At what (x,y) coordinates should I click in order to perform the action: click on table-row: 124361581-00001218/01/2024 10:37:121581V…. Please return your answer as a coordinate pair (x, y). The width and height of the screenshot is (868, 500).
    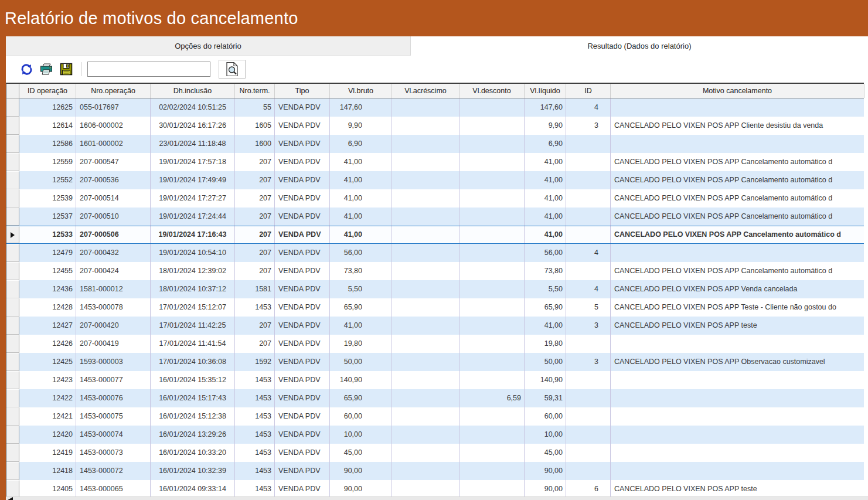
    Looking at the image, I should click on (435, 290).